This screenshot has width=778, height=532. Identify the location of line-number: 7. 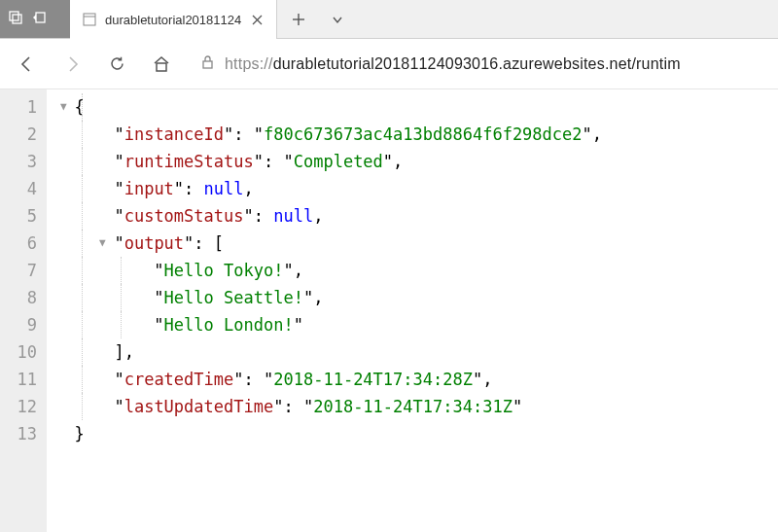
(26, 270).